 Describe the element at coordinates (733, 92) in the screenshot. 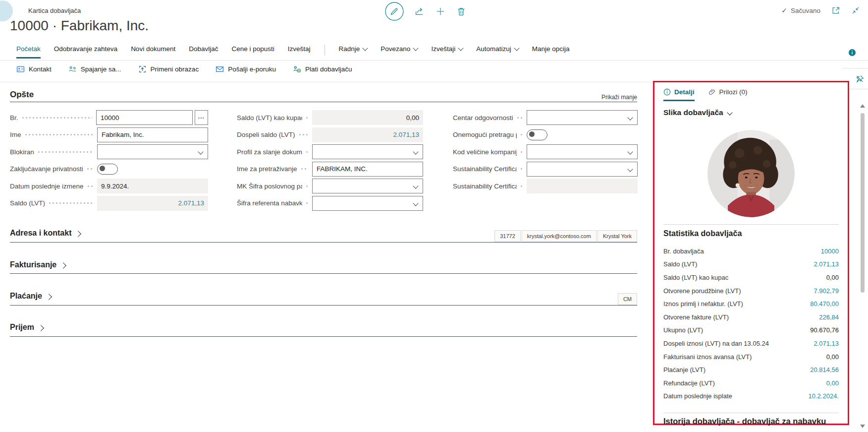

I see `tab-attachments-label: Prilozi (0)` at that location.